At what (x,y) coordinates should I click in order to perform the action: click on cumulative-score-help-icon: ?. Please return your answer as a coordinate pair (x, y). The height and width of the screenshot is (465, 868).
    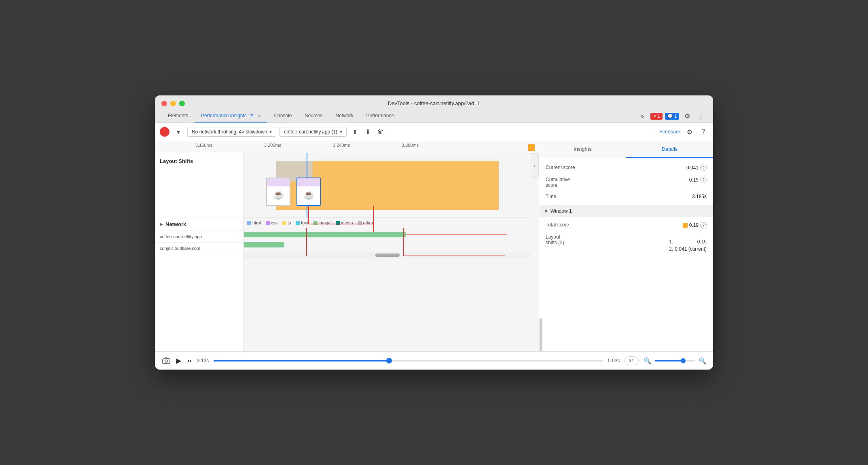
    Looking at the image, I should click on (703, 180).